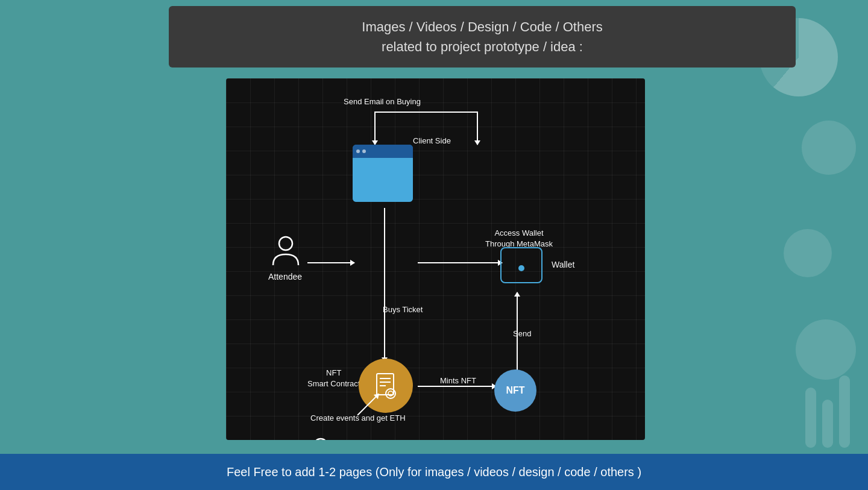 The width and height of the screenshot is (868, 490). What do you see at coordinates (375, 128) in the screenshot?
I see `arrow-send-email-v` at bounding box center [375, 128].